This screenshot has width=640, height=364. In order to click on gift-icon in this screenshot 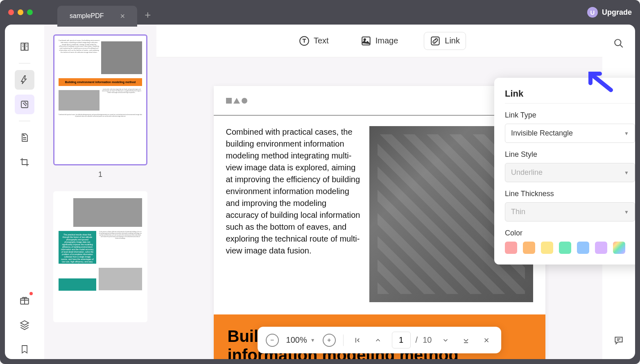, I will do `click(25, 300)`.